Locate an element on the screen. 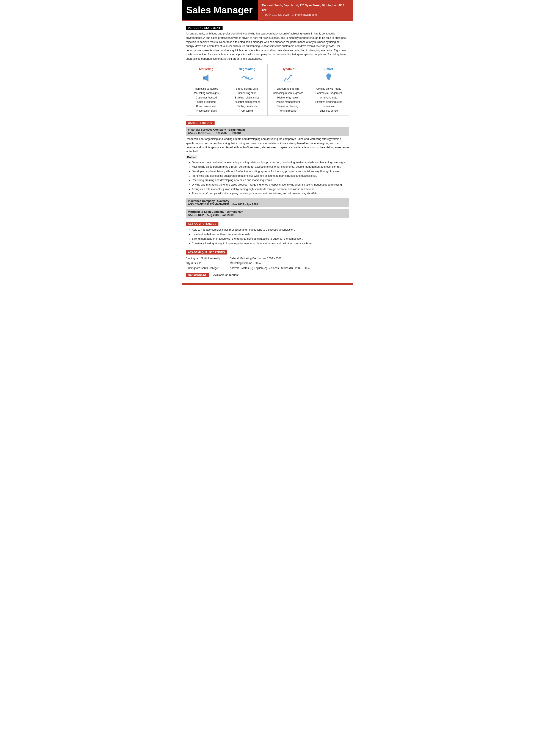 This screenshot has width=535, height=756. skill-item: Analysing data is located at coordinates (329, 97).